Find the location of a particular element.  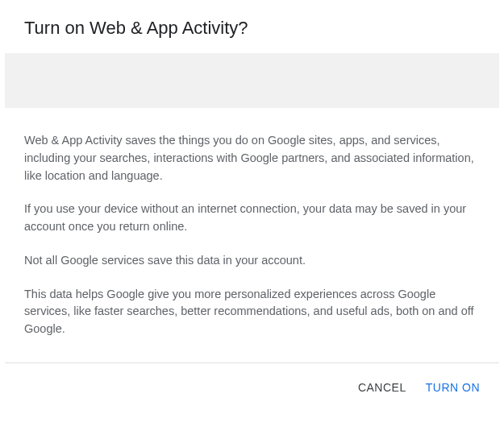

turn-on-button: TURN ON is located at coordinates (453, 387).